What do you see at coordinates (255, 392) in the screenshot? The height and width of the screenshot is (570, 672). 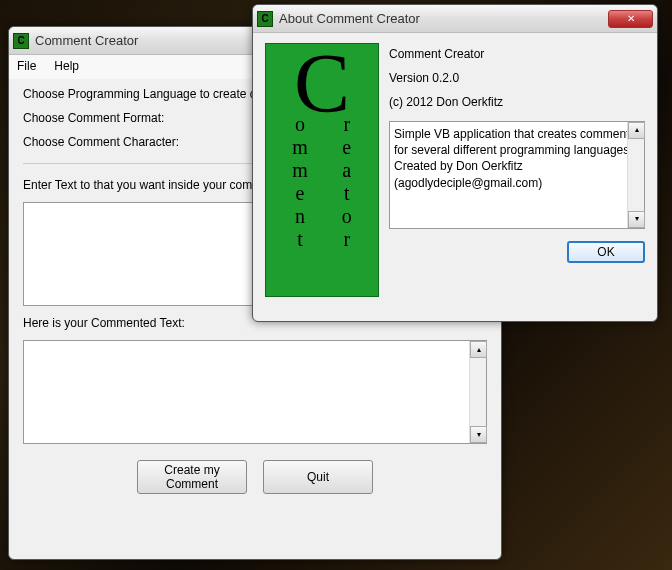 I see `output-text-area: ▴ ▾` at bounding box center [255, 392].